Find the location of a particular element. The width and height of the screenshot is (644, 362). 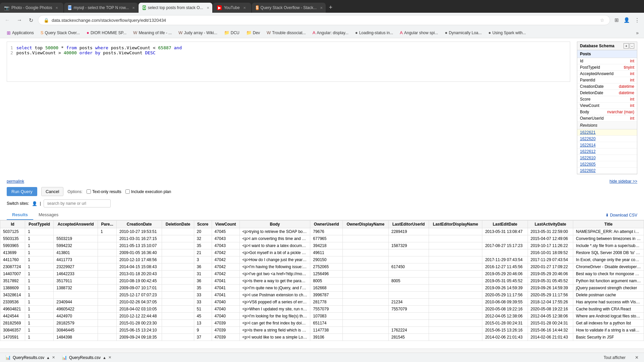

col-header-creationdate: CreationDate is located at coordinates (139, 225).